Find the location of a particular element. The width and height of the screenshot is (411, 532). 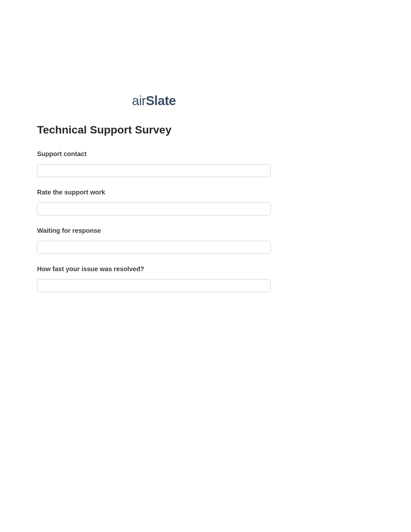

field-group-rate-support: Rate the support work is located at coordinates (154, 202).